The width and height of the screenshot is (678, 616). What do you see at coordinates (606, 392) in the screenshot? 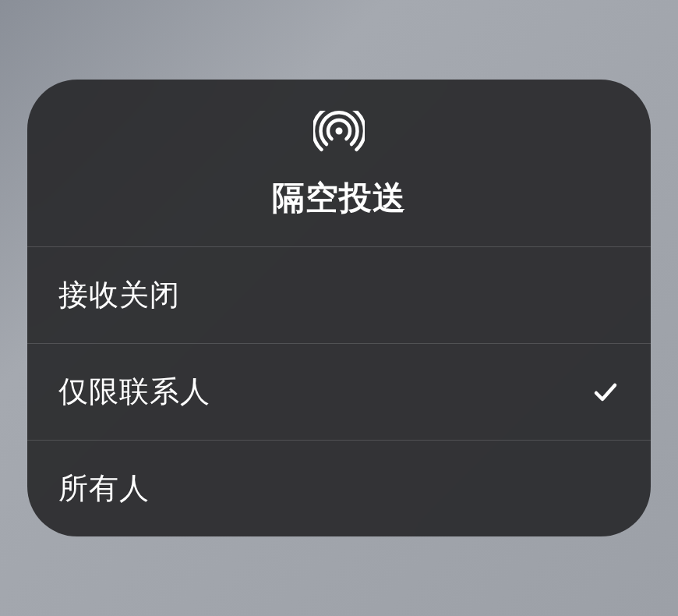
I see `check-icon` at bounding box center [606, 392].